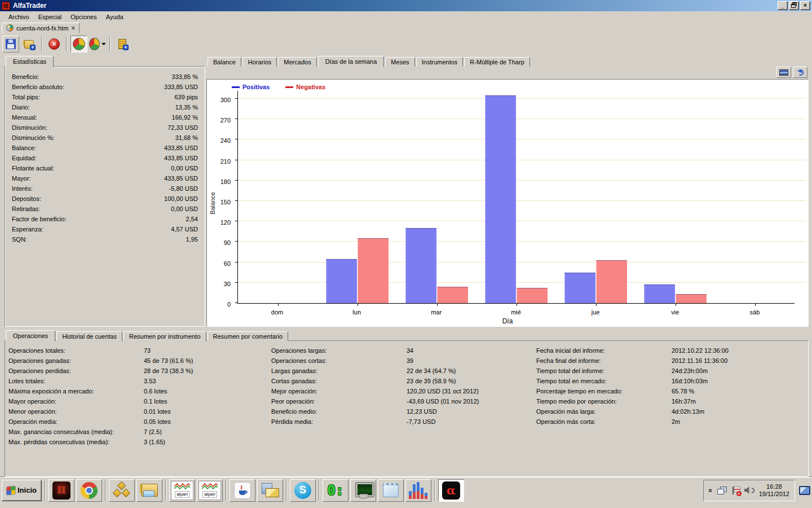 The width and height of the screenshot is (812, 508). I want to click on stat-label: Equidad:, so click(24, 158).